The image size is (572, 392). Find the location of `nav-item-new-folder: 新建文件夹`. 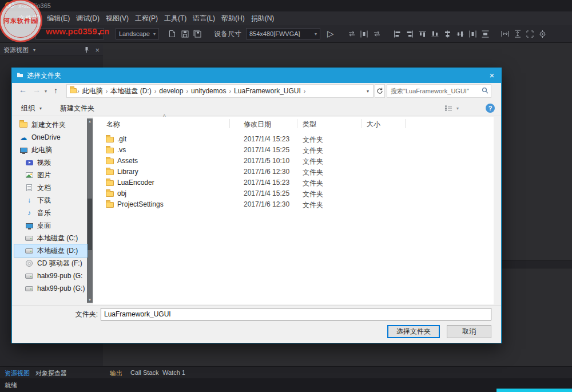

nav-item-new-folder: 新建文件夹 is located at coordinates (50, 125).